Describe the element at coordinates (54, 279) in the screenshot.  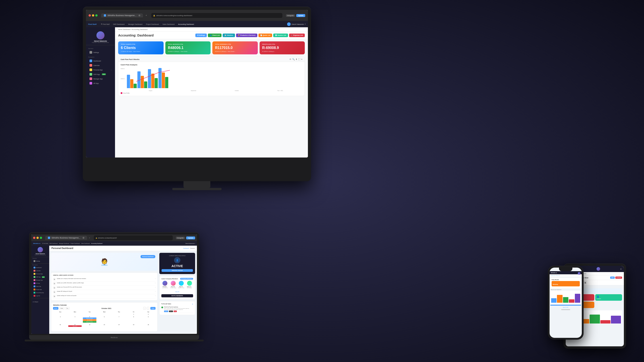
I see `quick-item-1-icon: ●` at that location.